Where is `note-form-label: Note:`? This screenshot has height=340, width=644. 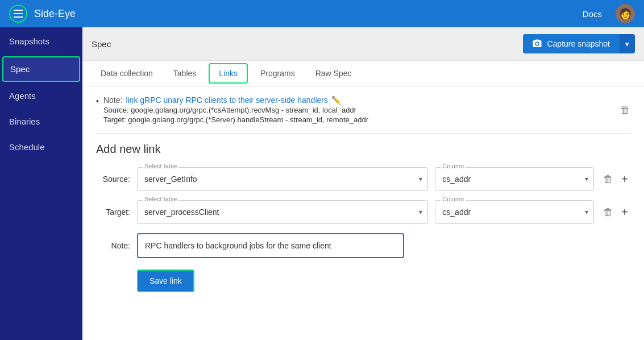 note-form-label: Note: is located at coordinates (113, 246).